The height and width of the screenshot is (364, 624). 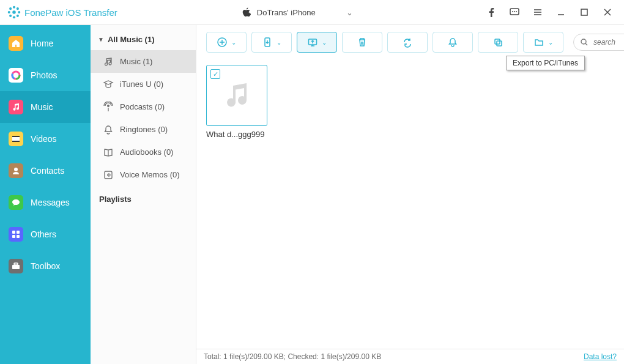 What do you see at coordinates (300, 12) in the screenshot?
I see `device-selector: DoTrans' iPhone ⌄` at bounding box center [300, 12].